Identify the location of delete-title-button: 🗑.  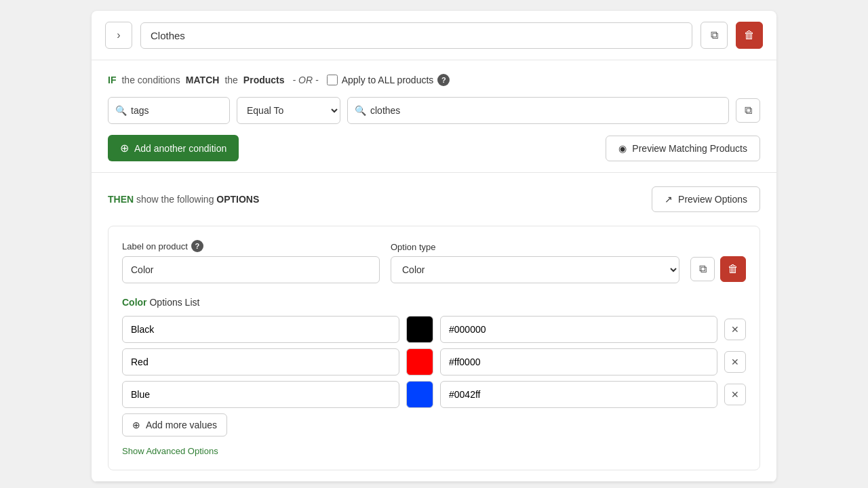
(749, 35).